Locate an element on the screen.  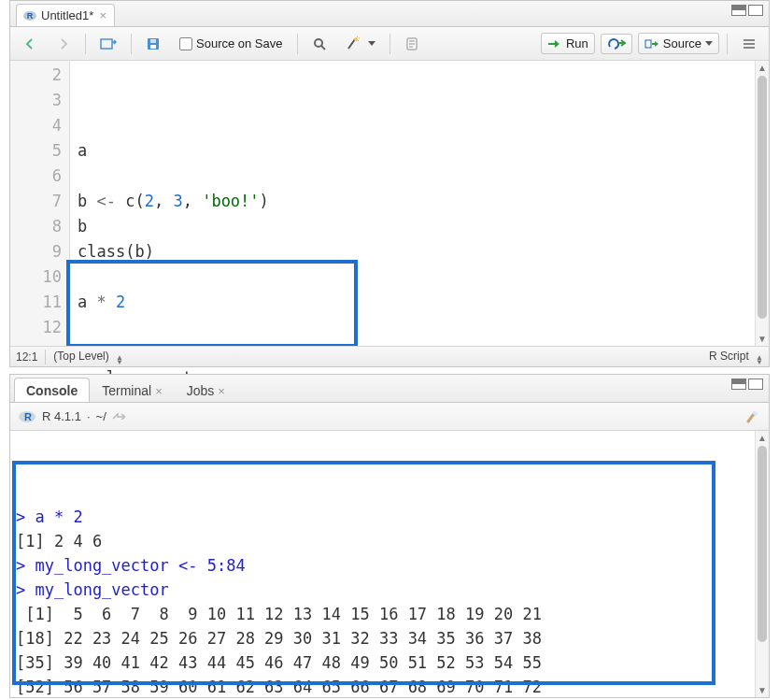
working-directory: ~/ is located at coordinates (101, 417).